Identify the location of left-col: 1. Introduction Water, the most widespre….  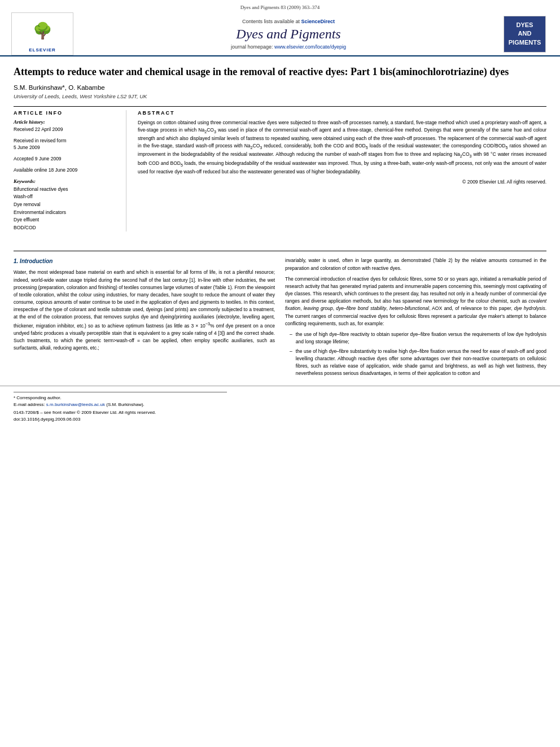
(145, 318).